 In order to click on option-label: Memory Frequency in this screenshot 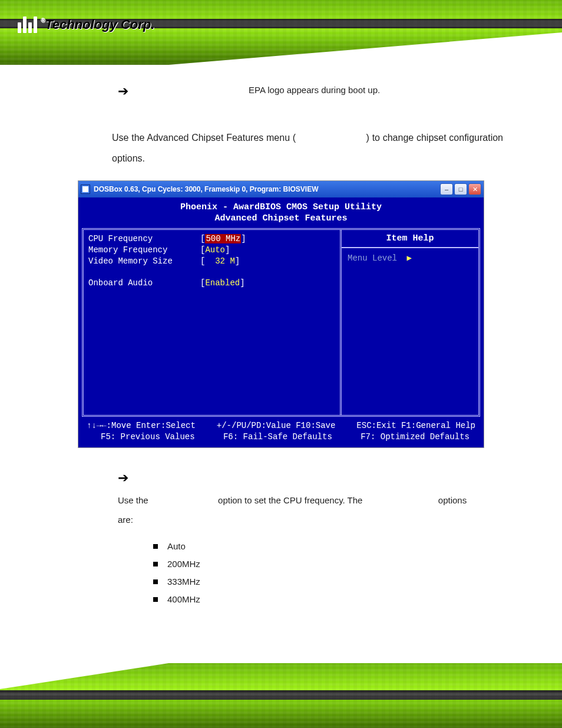, I will do `click(144, 250)`.